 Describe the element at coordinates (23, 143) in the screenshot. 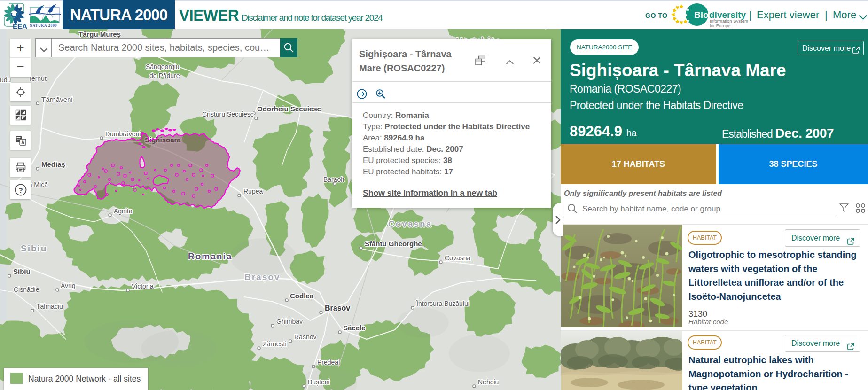

I see `svg-text: A` at that location.